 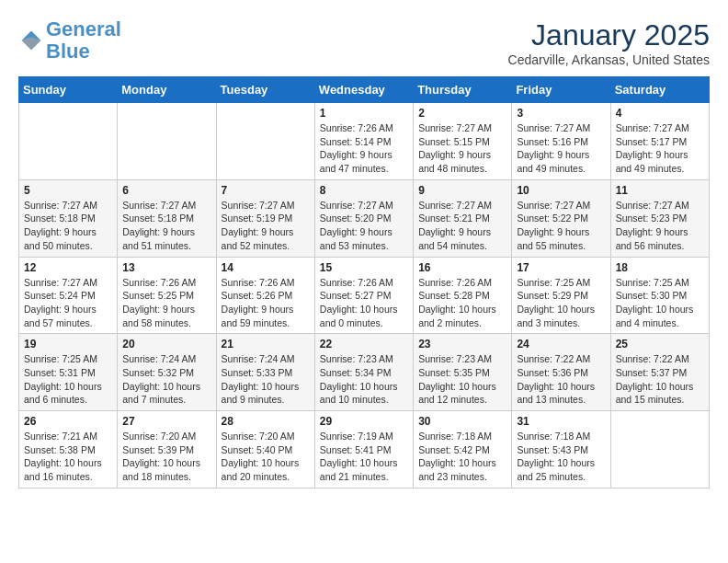 I want to click on day-number: 17, so click(x=561, y=268).